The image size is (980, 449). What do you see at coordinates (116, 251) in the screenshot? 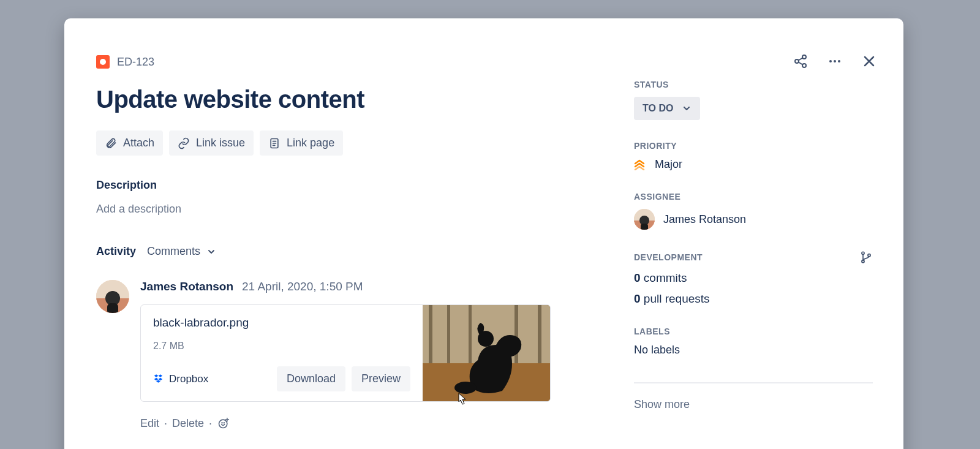
I see `activity-label: Activity` at bounding box center [116, 251].